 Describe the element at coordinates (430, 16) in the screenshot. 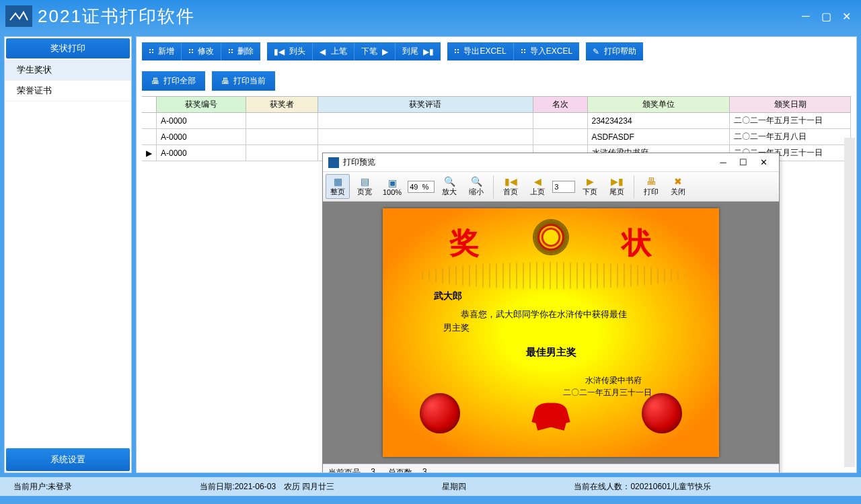

I see `titlebar: 2021证书打印软件 ─ ▢ ✕` at that location.